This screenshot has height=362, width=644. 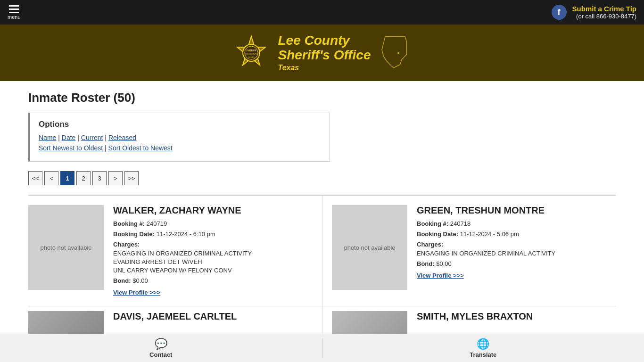 What do you see at coordinates (67, 178) in the screenshot?
I see `page-1-button: 1` at bounding box center [67, 178].